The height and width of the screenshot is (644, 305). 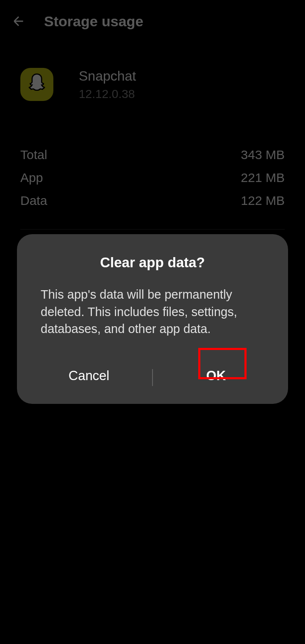 What do you see at coordinates (89, 376) in the screenshot?
I see `cancel-button: Cancel` at bounding box center [89, 376].